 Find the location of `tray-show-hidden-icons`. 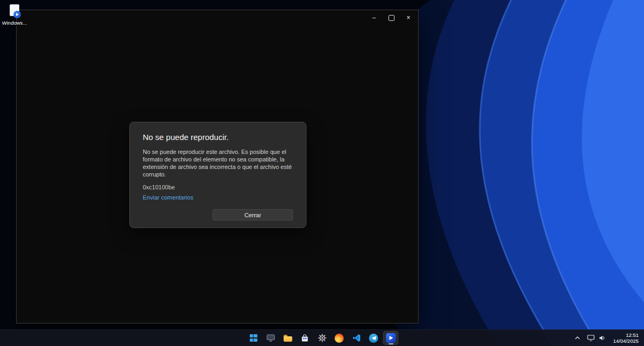

tray-show-hidden-icons is located at coordinates (577, 338).